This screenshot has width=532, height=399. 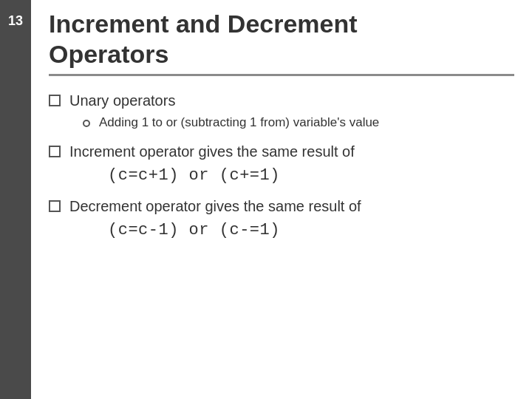 What do you see at coordinates (86, 123) in the screenshot?
I see `sub-bullet-dot-adding` at bounding box center [86, 123].